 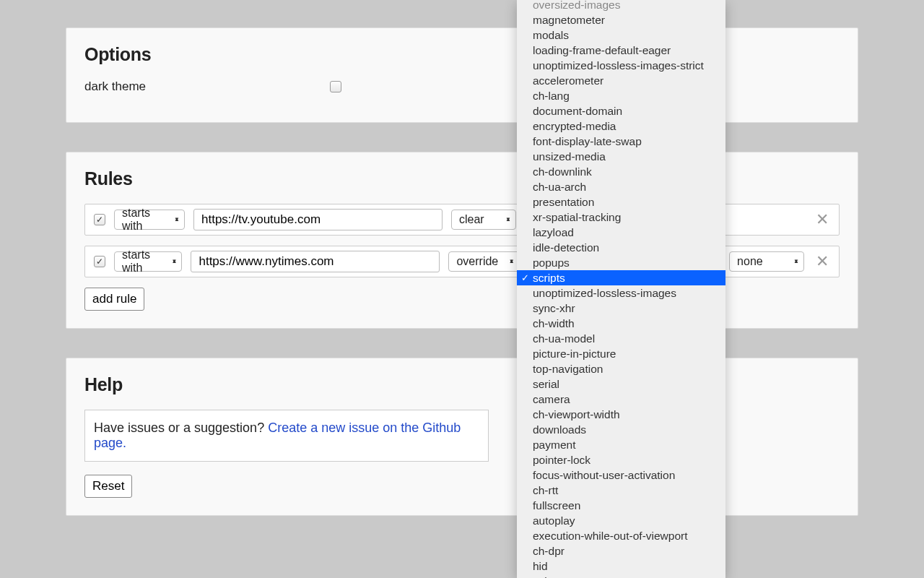 I want to click on feature-option: modals, so click(x=621, y=35).